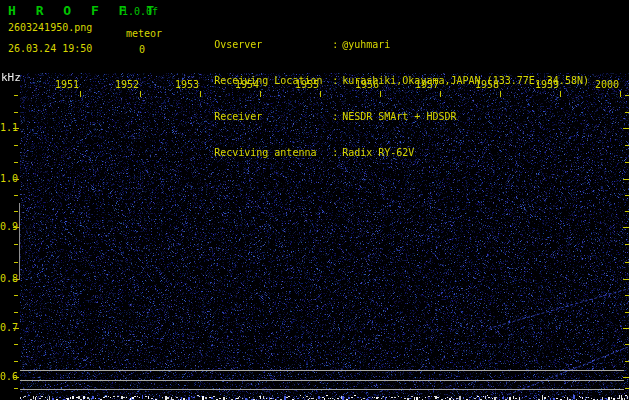 Image resolution: width=629 pixels, height=400 pixels. What do you see at coordinates (140, 12) in the screenshot?
I see `app-version: 1.0.0f` at bounding box center [140, 12].